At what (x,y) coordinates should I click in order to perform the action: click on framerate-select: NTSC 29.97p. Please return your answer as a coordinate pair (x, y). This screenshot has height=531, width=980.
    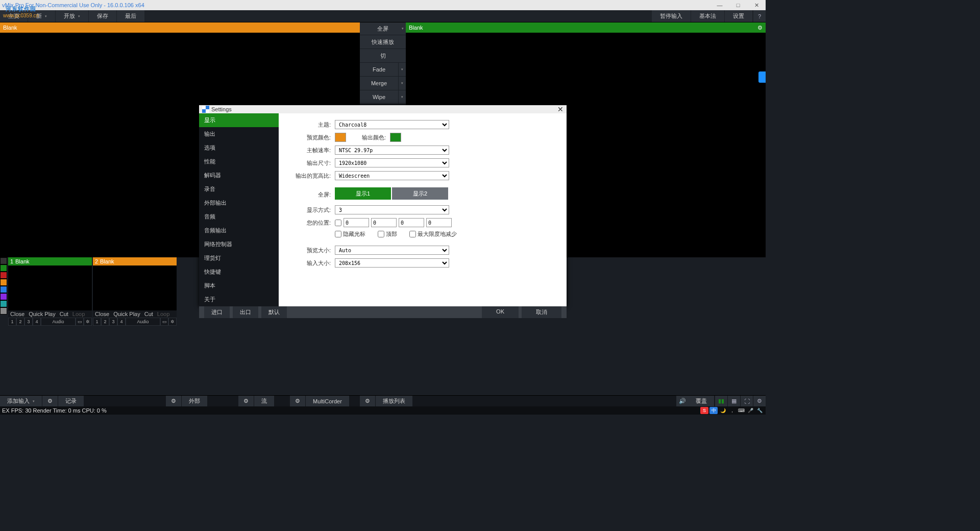
    Looking at the image, I should click on (392, 150).